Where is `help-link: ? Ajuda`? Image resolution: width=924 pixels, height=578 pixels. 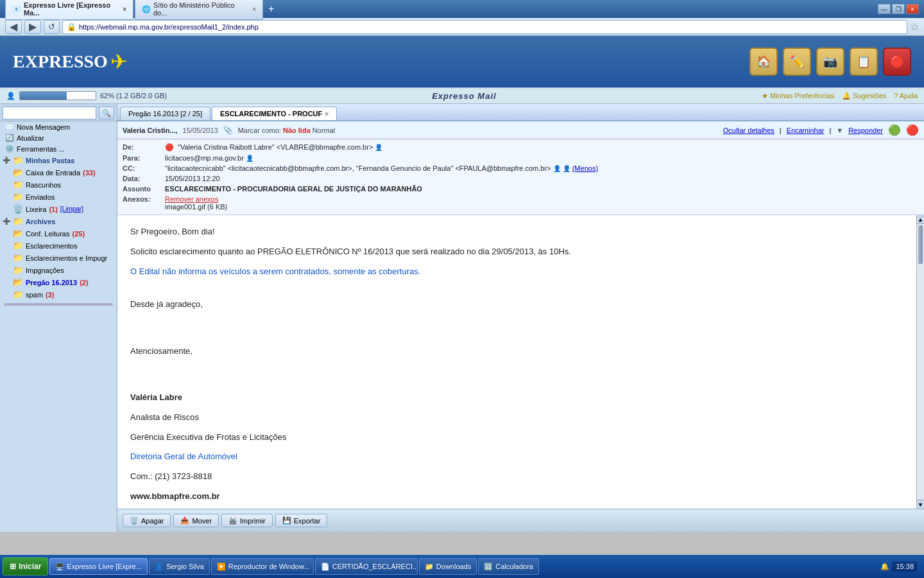 help-link: ? Ajuda is located at coordinates (906, 96).